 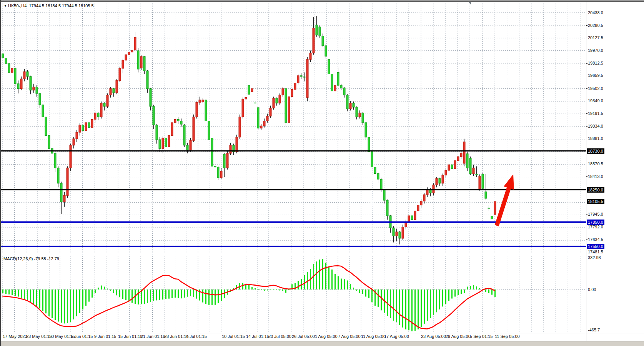 I want to click on price-tick-label: 20438.0, so click(x=596, y=13).